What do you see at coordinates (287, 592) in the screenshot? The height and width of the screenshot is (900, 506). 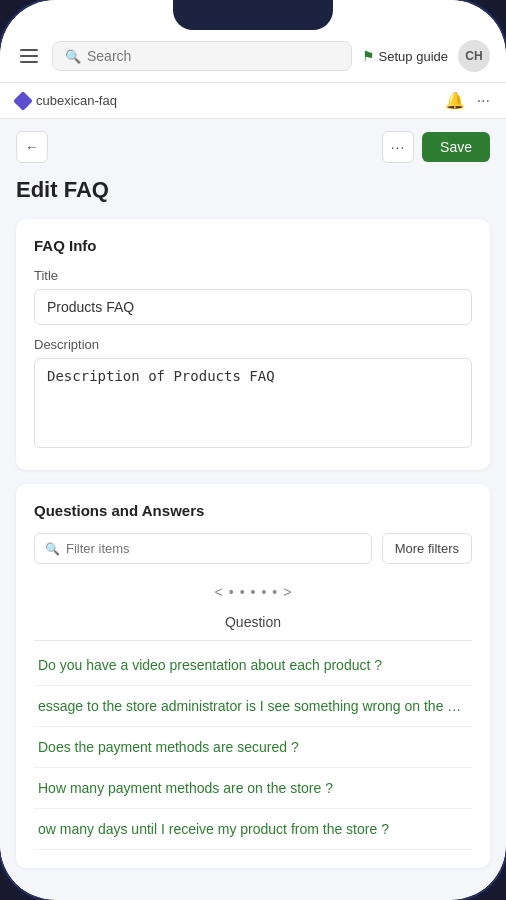 I see `pagination-next: >` at bounding box center [287, 592].